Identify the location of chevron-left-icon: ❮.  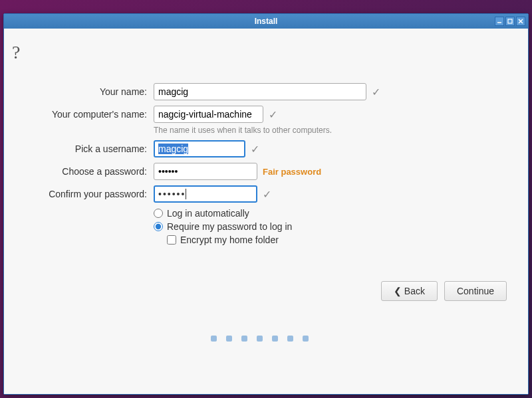
(398, 291).